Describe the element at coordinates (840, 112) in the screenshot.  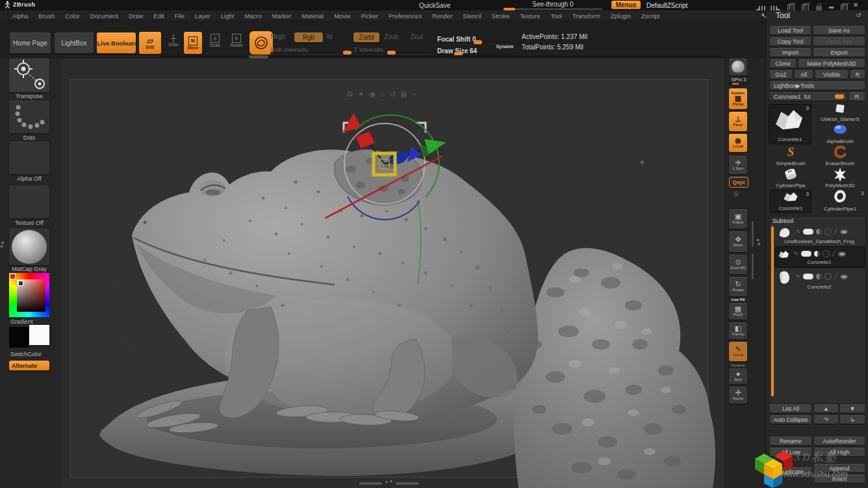
I see `tool-item: UMesh_StarterS` at that location.